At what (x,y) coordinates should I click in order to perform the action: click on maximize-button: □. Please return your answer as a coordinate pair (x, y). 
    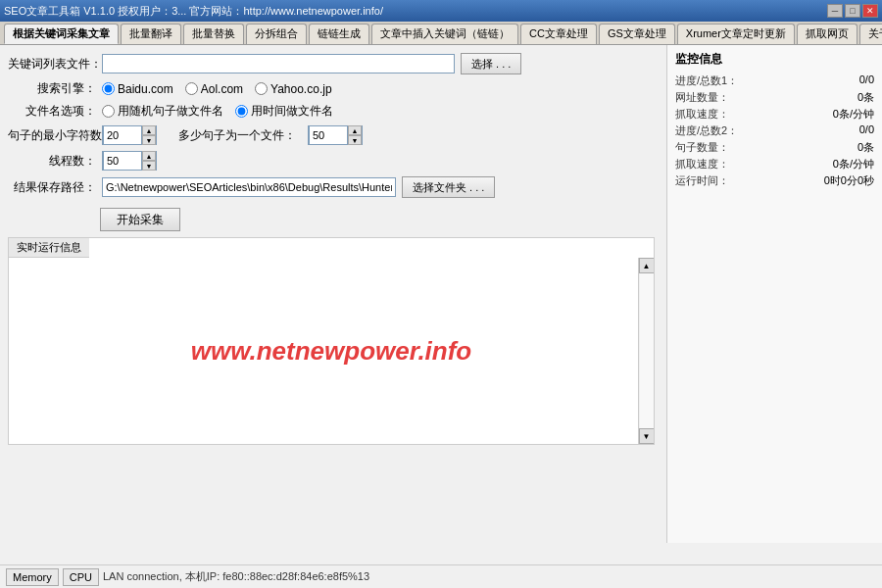
    Looking at the image, I should click on (853, 11).